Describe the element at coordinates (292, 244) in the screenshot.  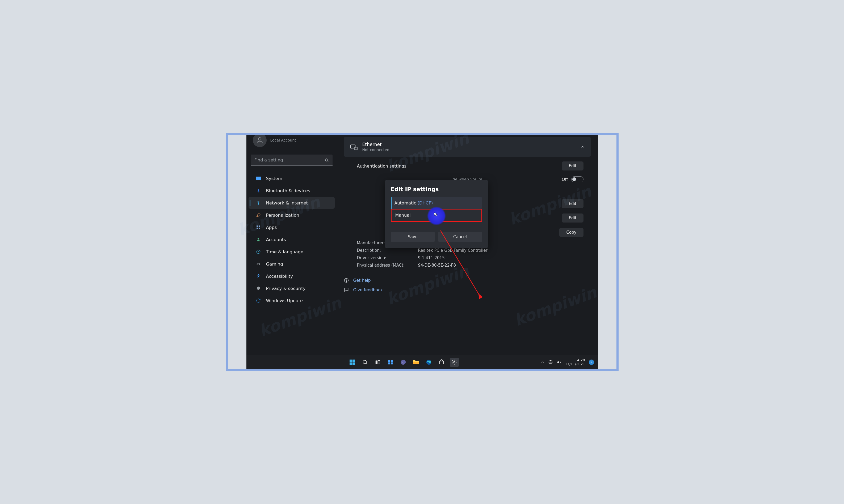
I see `sidebar: Local Account SystemBluetooth & devicesN…` at that location.